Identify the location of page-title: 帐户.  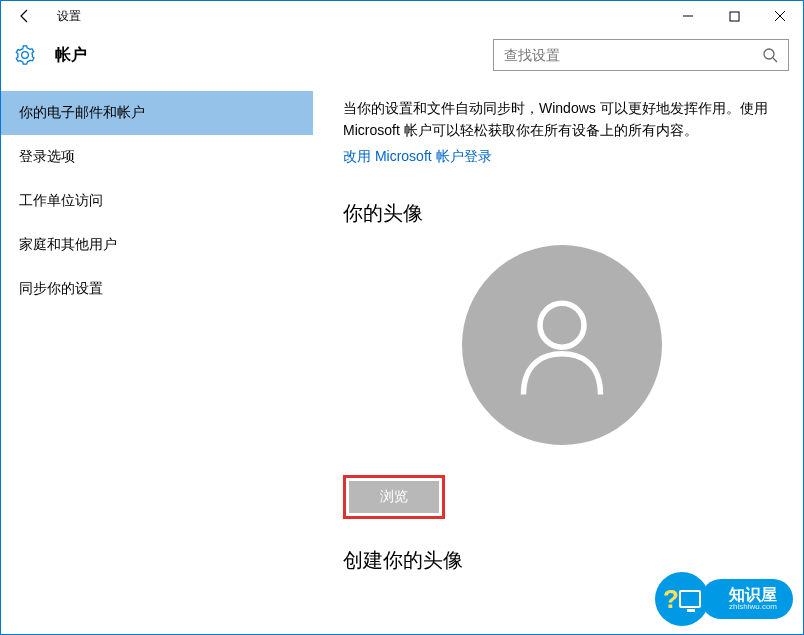
(71, 56).